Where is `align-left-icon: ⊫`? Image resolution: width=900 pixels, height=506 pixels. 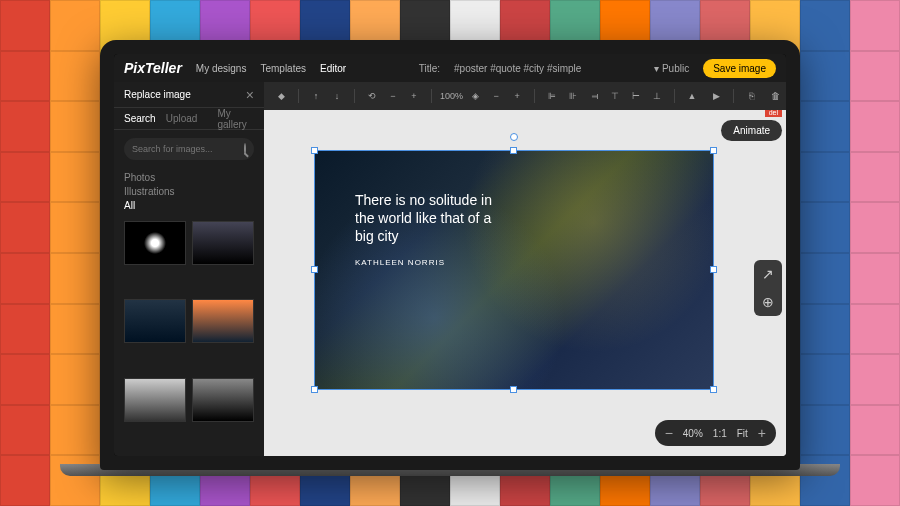
align-left-icon: ⊫ is located at coordinates (552, 96).